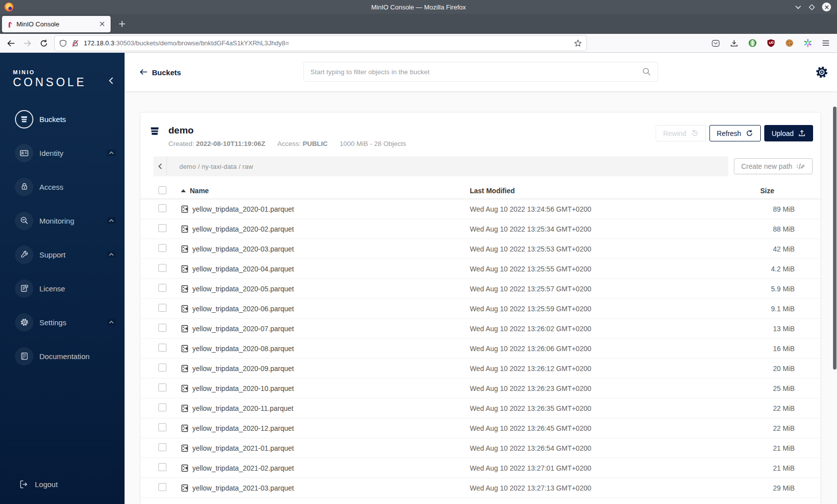 Image resolution: width=837 pixels, height=504 pixels. I want to click on back-to-buckets-link: Buckets, so click(160, 72).